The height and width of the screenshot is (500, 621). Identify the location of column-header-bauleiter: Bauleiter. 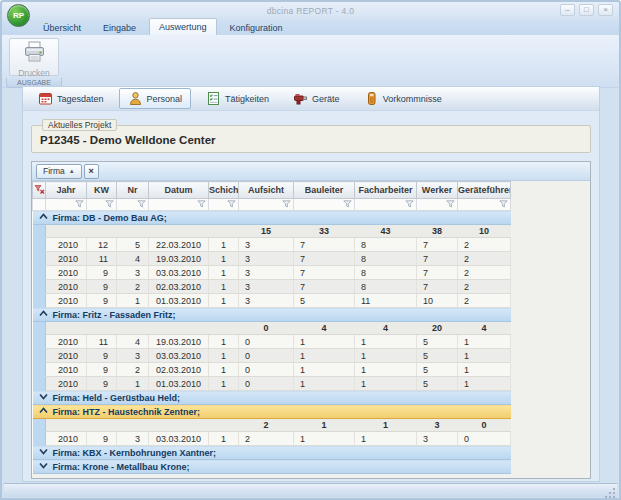
(324, 190).